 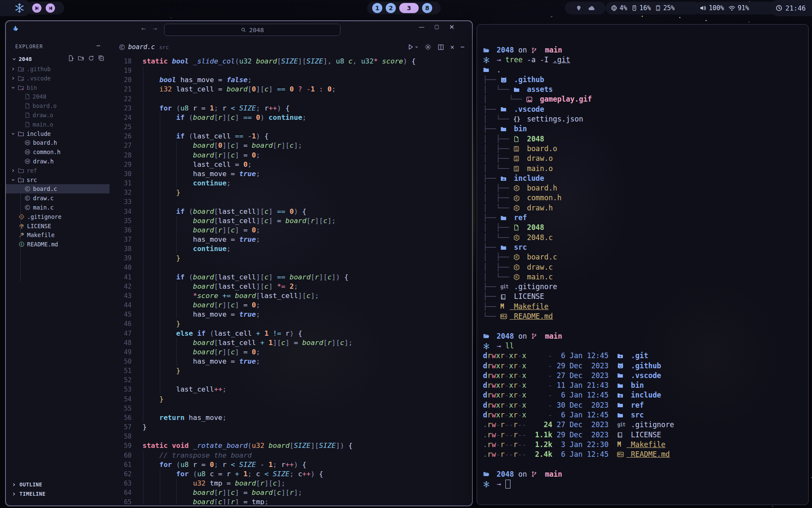 I want to click on code-line-28: 28 board[r][c] = 0;, so click(x=291, y=155).